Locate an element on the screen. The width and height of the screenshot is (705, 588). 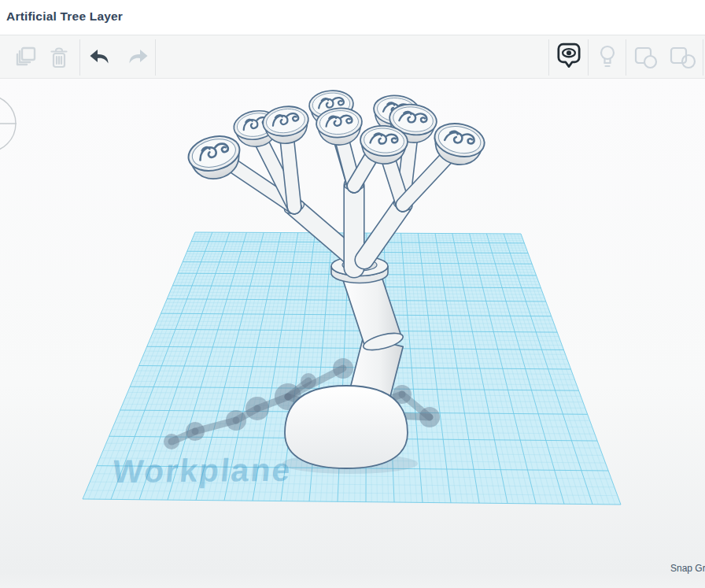
trash-icon is located at coordinates (59, 57).